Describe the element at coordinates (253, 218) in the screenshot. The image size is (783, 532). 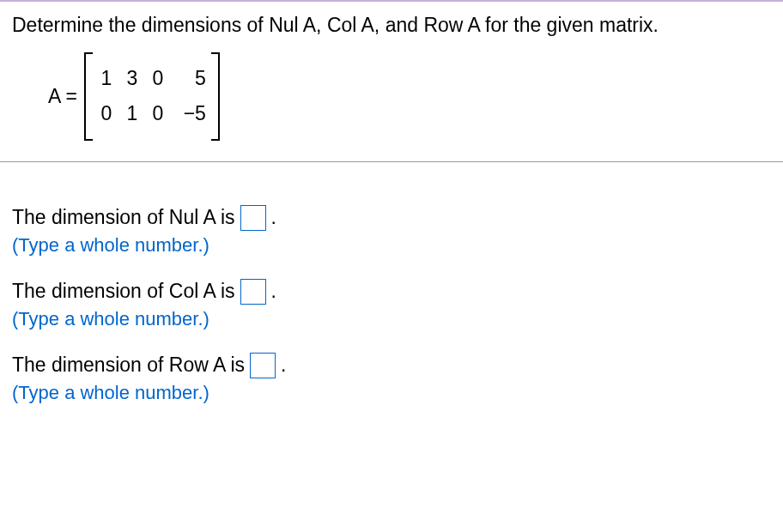
I see `nul-input` at that location.